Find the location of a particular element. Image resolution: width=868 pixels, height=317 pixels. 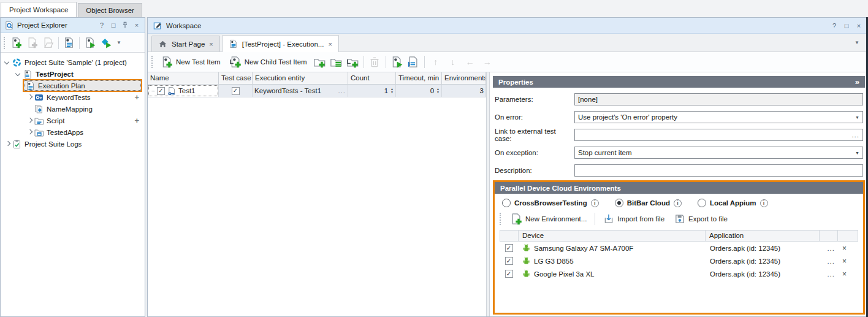

timeout-spinner: ▲▼ is located at coordinates (438, 91).